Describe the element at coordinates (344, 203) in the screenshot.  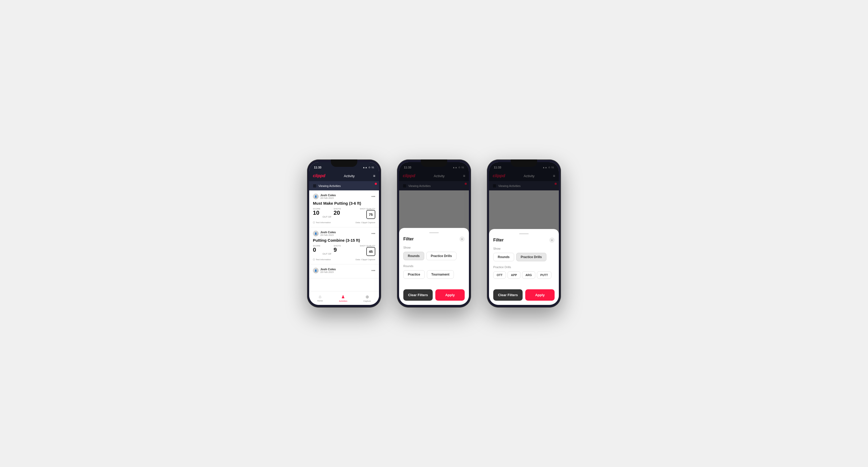
I see `activity-title-0: Must Make Putting (3-6 ft)` at that location.